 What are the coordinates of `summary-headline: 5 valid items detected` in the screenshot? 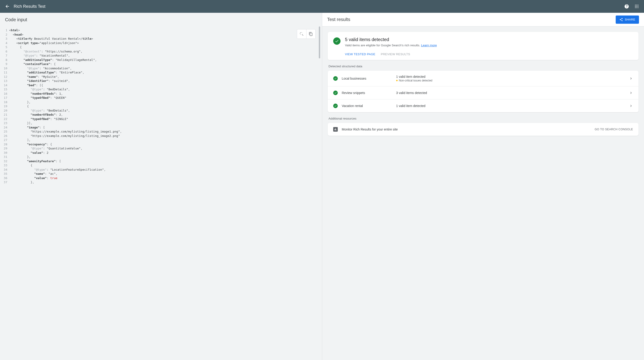 It's located at (391, 39).